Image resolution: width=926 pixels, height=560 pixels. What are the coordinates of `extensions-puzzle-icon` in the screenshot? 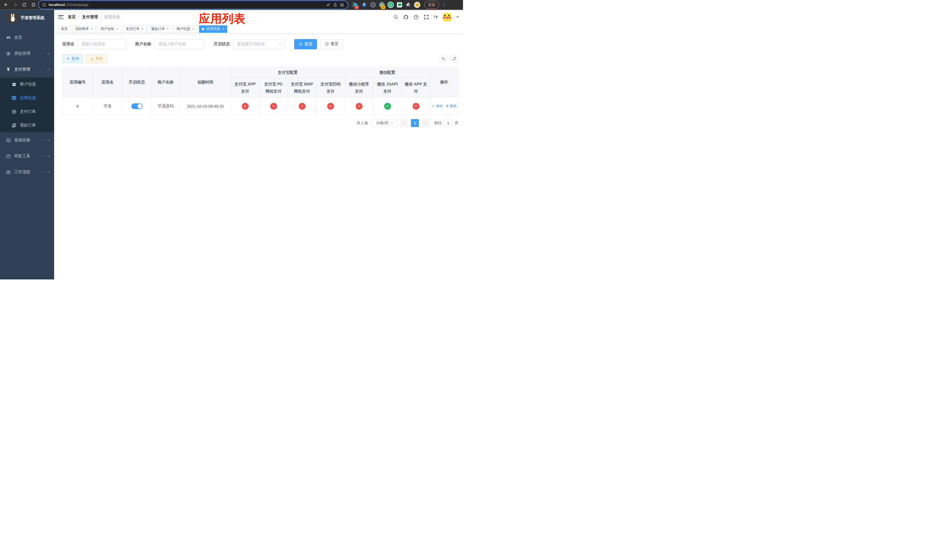 It's located at (408, 5).